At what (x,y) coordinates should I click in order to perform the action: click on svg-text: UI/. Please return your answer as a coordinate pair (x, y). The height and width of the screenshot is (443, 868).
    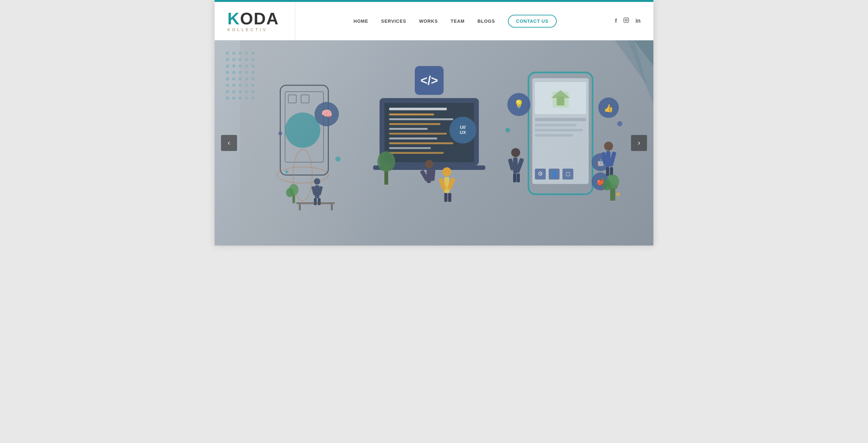
    Looking at the image, I should click on (463, 127).